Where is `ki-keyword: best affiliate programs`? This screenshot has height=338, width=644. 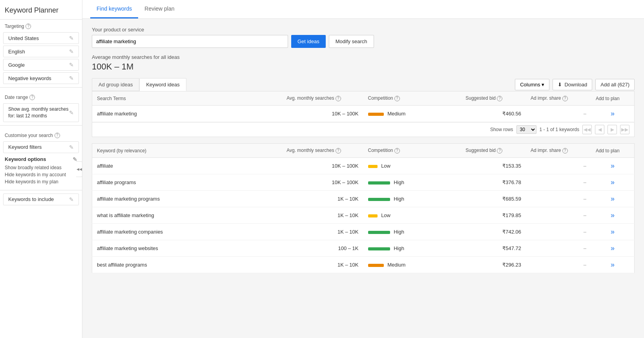
ki-keyword: best affiliate programs is located at coordinates (187, 265).